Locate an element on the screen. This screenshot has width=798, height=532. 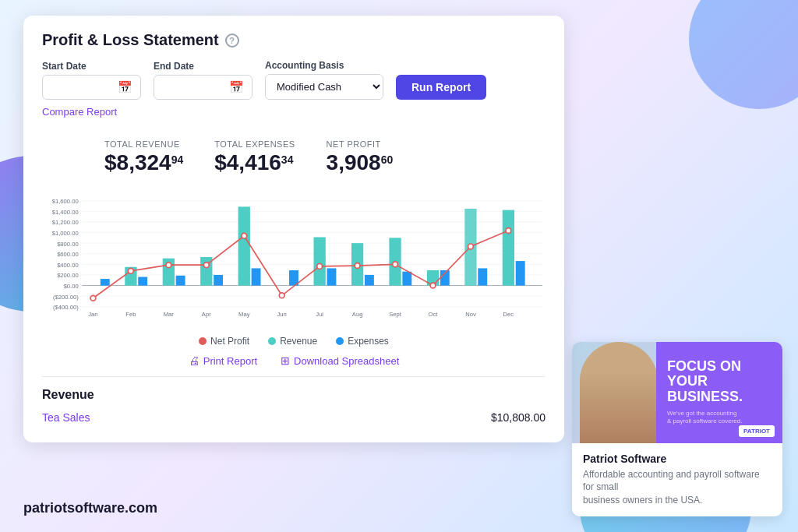
end-date-input-wrapper: 📅 is located at coordinates (203, 87).